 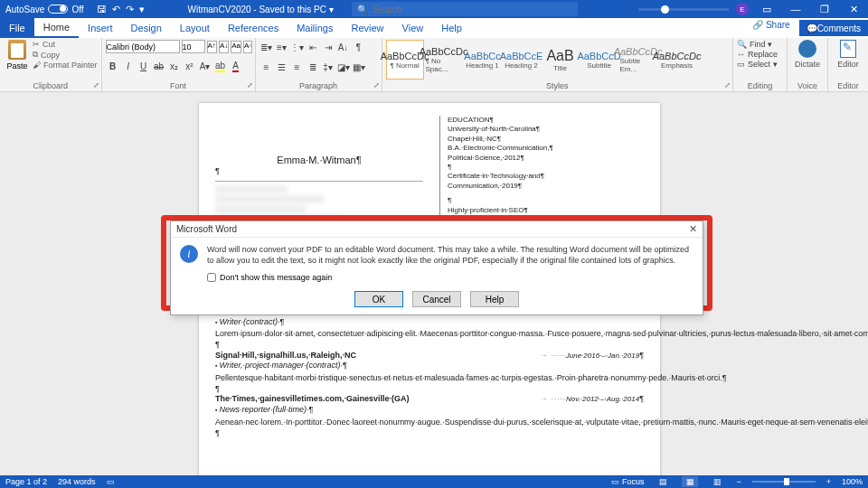 What do you see at coordinates (276, 277) in the screenshot?
I see `dont-show-label: Don't show this message again` at bounding box center [276, 277].